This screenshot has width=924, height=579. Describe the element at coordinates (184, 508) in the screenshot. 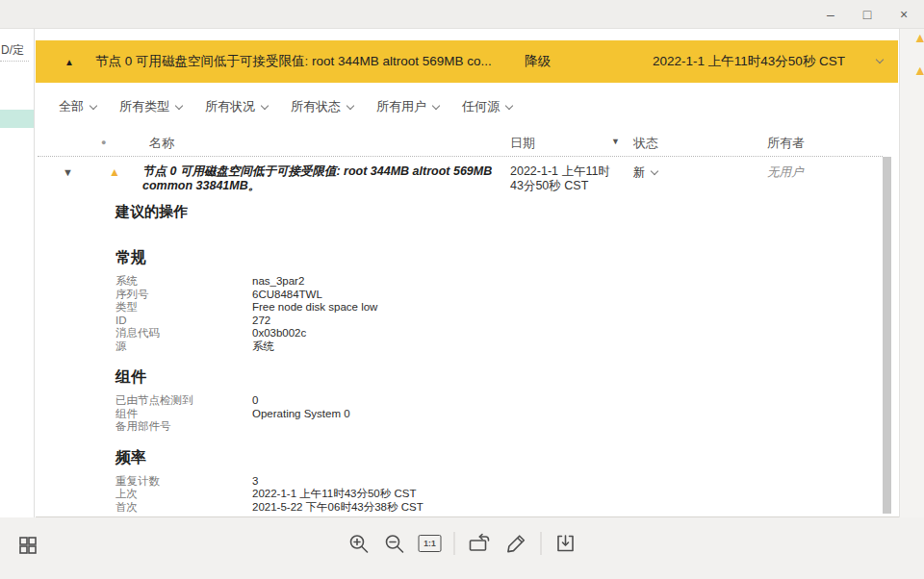

I see `detail-label: 首次` at that location.